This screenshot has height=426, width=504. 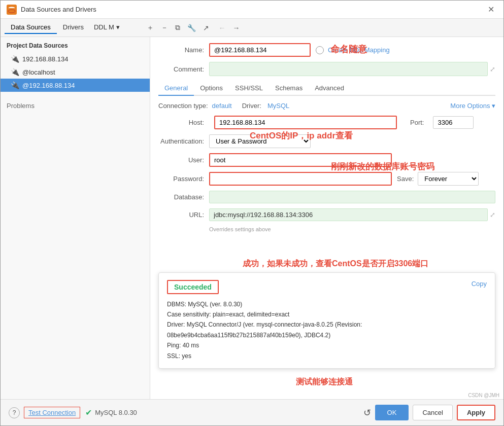 What do you see at coordinates (252, 412) in the screenshot?
I see `bottom-bar: ? Test Connection ✔ MySQL 8.0.30 ↺ OK Ca…` at bounding box center [252, 412].